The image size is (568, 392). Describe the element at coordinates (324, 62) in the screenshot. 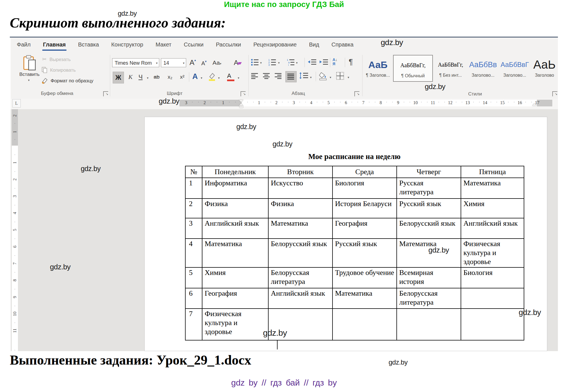

I see `increase-indent-button` at that location.